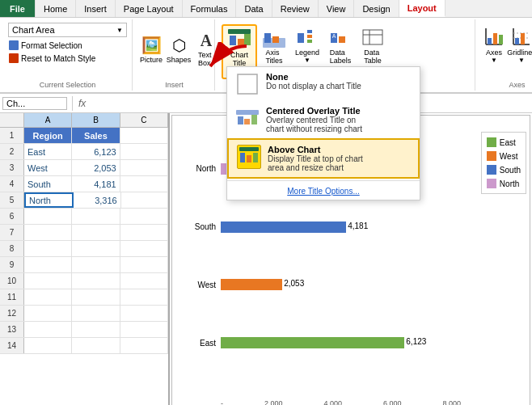  I want to click on dropdown-item-none: None Do not display a chart Title, so click(323, 84).